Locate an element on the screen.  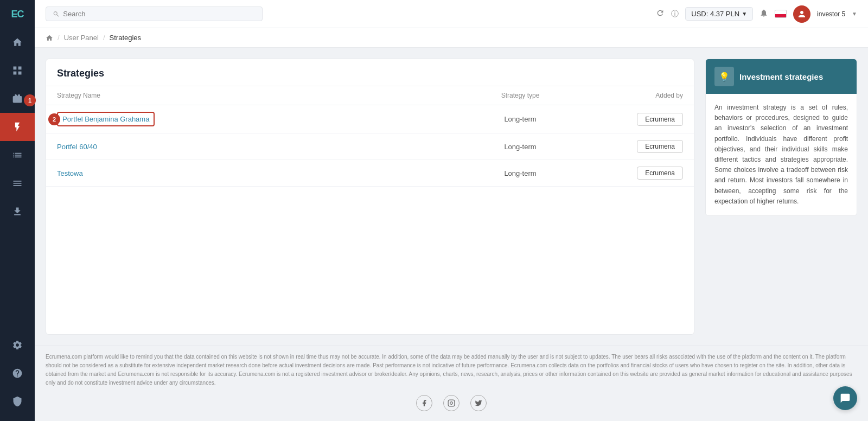
strategy-row-1: Portfel Benjamina Grahama Long-term Ecru… is located at coordinates (370, 119).